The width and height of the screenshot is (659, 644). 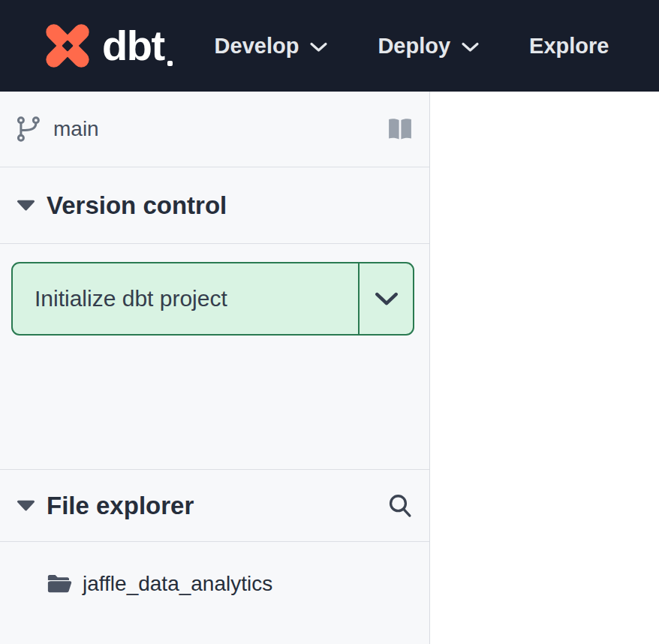 What do you see at coordinates (399, 506) in the screenshot?
I see `file-search-button` at bounding box center [399, 506].